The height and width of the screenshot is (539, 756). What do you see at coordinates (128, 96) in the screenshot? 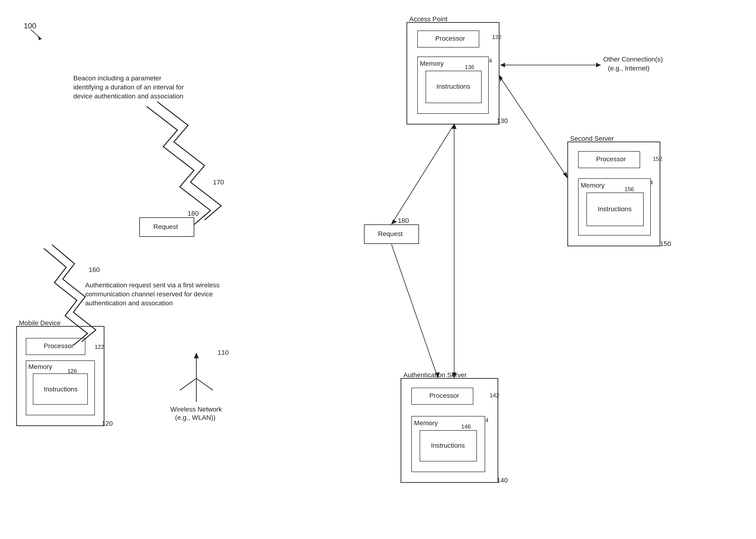
I see `svg-text:device authentication and asso: device authentication and association` at bounding box center [128, 96].